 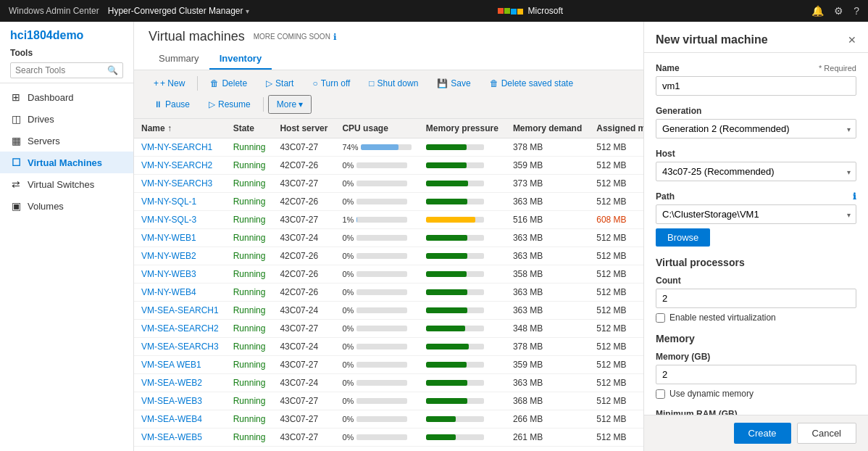 What do you see at coordinates (172, 383) in the screenshot?
I see `vm-name-link: VM-SEA-WEB2` at bounding box center [172, 383].